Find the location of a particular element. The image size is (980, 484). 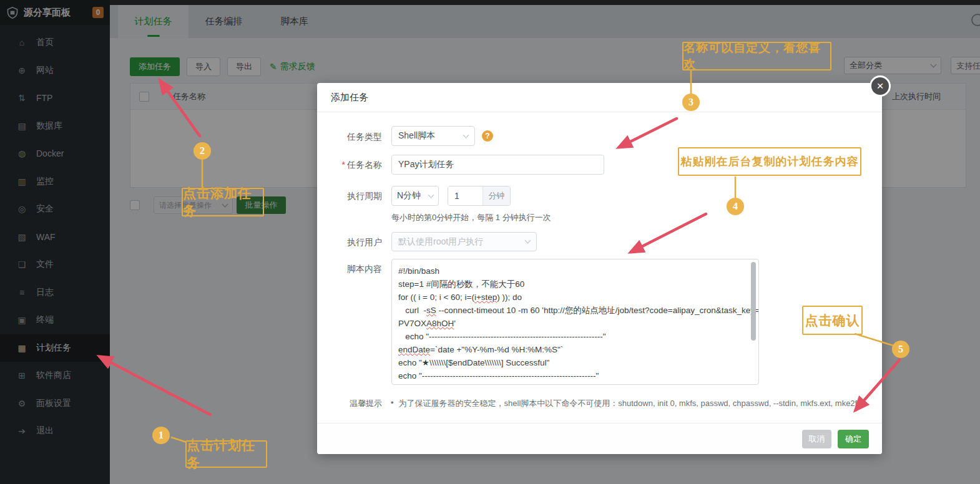

cycle-unit-suffix: 分钟 is located at coordinates (496, 196).